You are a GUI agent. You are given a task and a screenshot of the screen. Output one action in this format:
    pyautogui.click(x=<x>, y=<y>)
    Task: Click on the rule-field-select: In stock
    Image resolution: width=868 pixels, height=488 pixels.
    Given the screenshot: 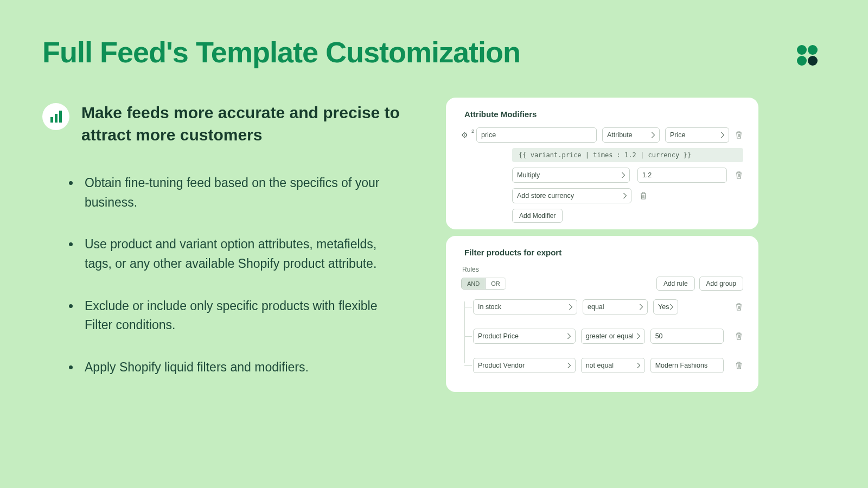 What is the action you would take?
    pyautogui.click(x=525, y=307)
    